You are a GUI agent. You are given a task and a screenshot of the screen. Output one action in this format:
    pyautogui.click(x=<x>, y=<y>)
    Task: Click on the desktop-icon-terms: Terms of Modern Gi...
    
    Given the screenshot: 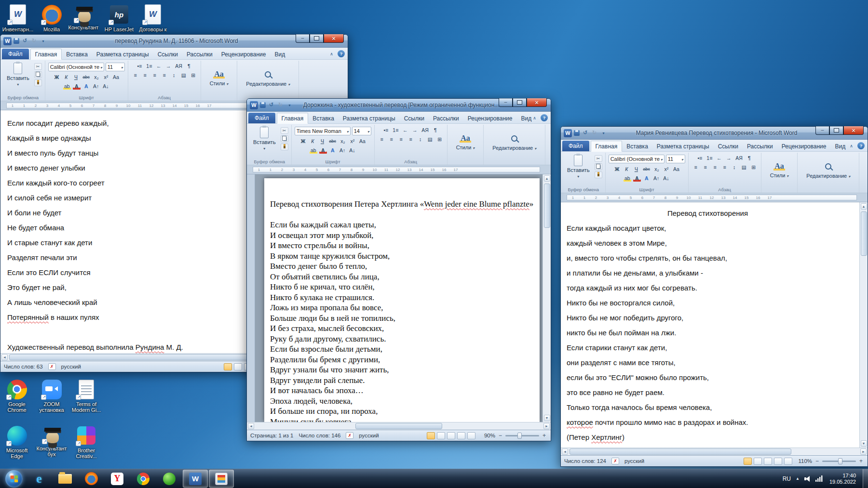 What is the action you would take?
    pyautogui.click(x=86, y=396)
    